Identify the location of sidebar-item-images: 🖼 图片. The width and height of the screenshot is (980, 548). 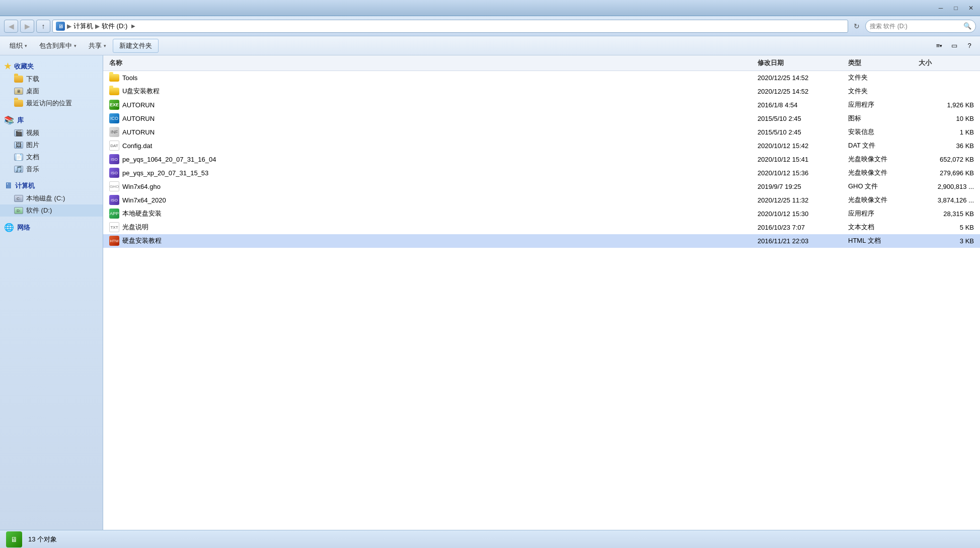
(51, 145).